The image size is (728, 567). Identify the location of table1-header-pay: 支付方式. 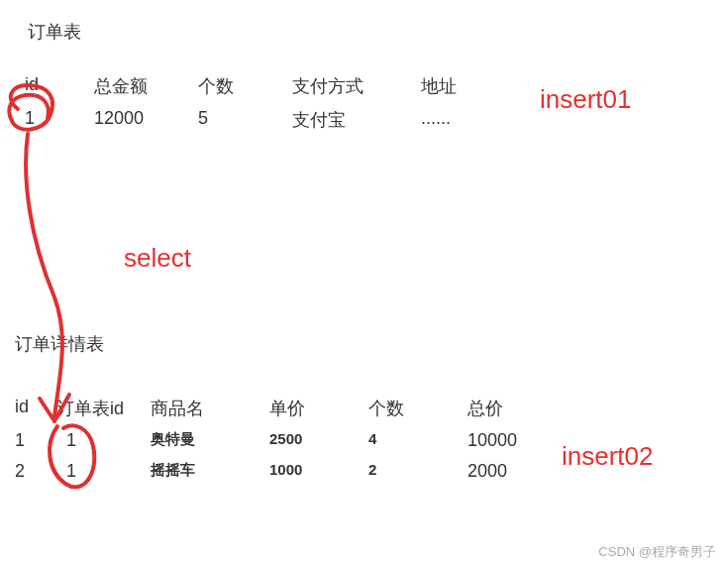
(357, 86).